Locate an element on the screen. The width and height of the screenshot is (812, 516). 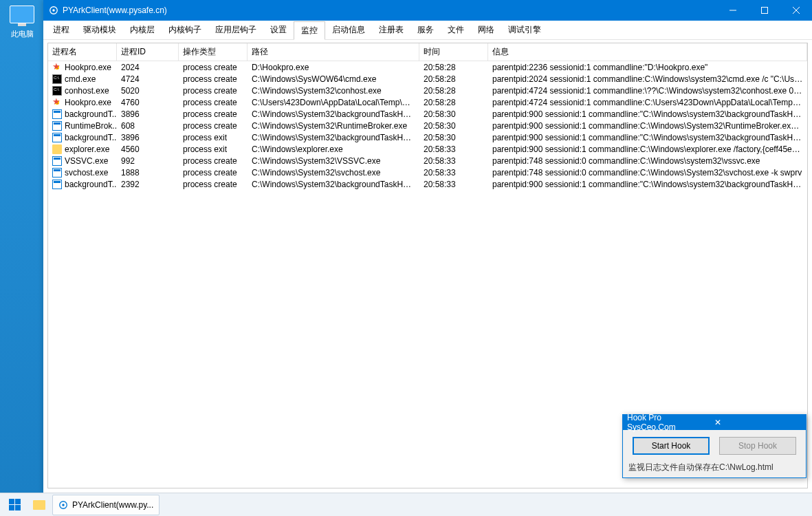
cell-name: RuntimeBrok... is located at coordinates (91, 126).